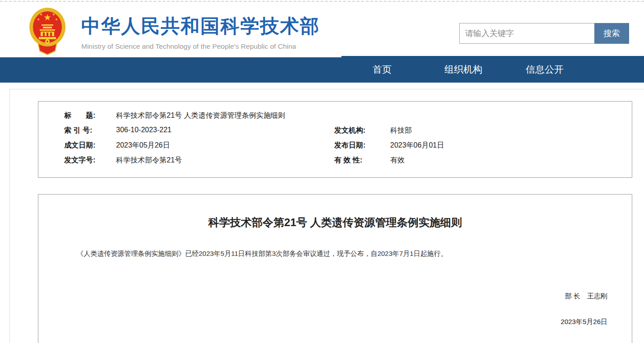 Image resolution: width=644 pixels, height=343 pixels. Describe the element at coordinates (47, 31) in the screenshot. I see `national-emblem-icon` at that location.